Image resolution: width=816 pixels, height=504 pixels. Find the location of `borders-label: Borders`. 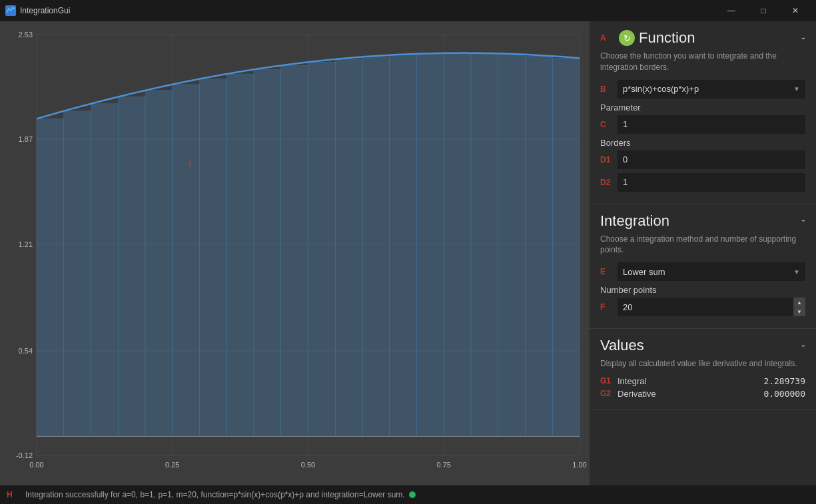

borders-label: Borders is located at coordinates (703, 142).